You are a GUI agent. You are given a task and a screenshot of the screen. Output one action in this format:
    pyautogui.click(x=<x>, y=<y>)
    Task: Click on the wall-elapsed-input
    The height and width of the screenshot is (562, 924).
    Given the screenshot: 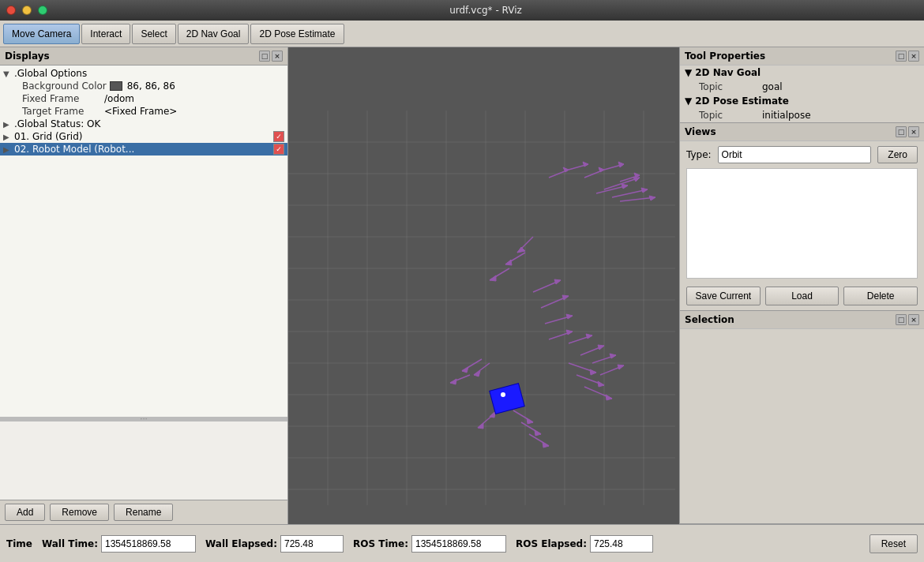 What is the action you would take?
    pyautogui.click(x=312, y=544)
    